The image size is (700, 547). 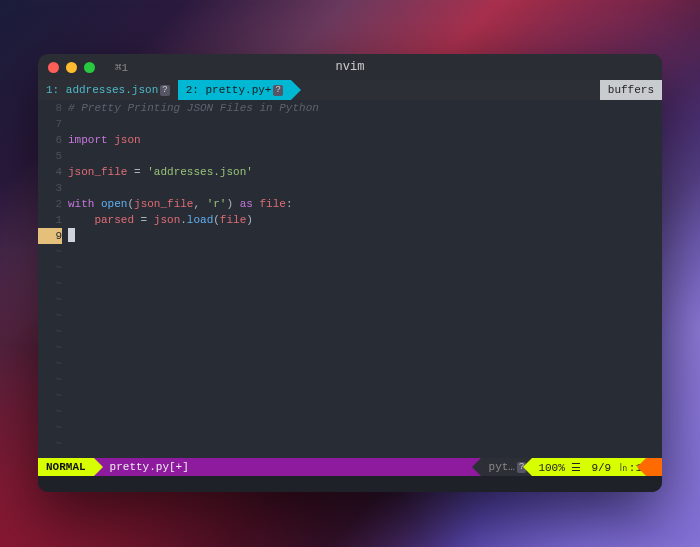 I want to click on line-number-current: 9, so click(x=50, y=236).